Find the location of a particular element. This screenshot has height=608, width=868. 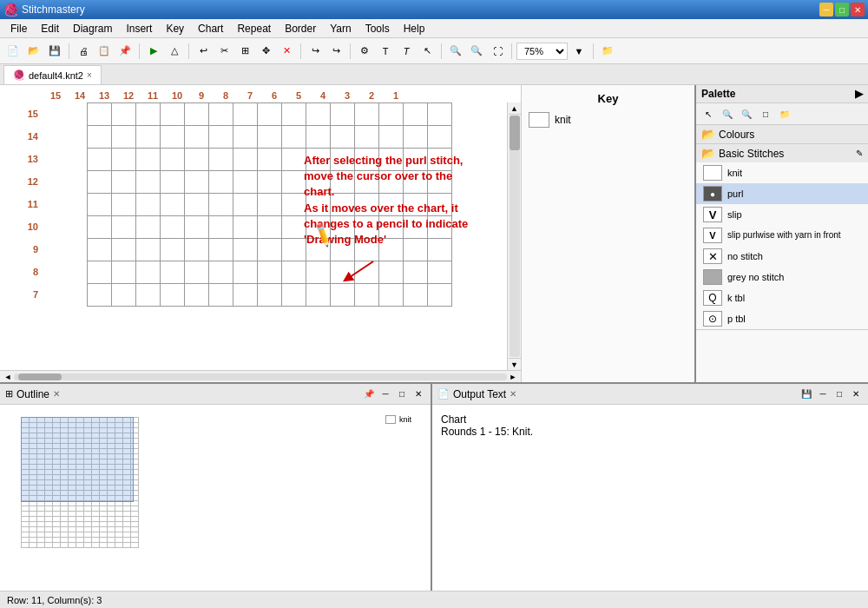

font-button: T is located at coordinates (406, 51).